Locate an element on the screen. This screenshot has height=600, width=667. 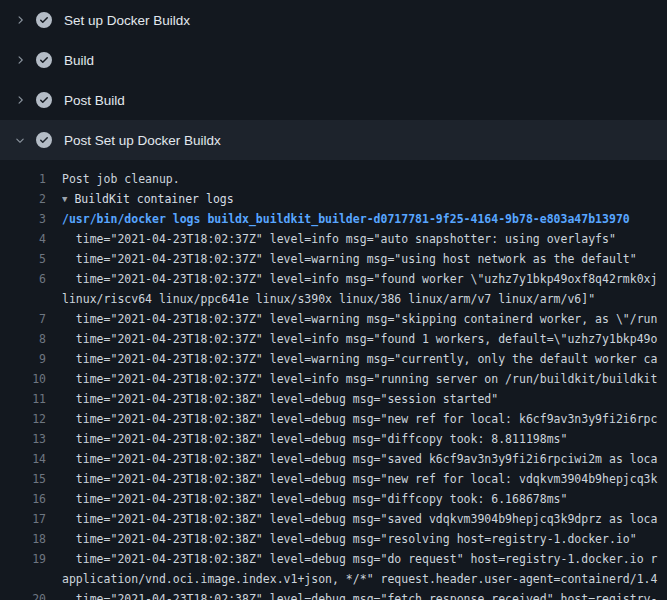
log-row: 10 time="2021-04-23T18:02:37Z" level=inf… is located at coordinates (334, 379).